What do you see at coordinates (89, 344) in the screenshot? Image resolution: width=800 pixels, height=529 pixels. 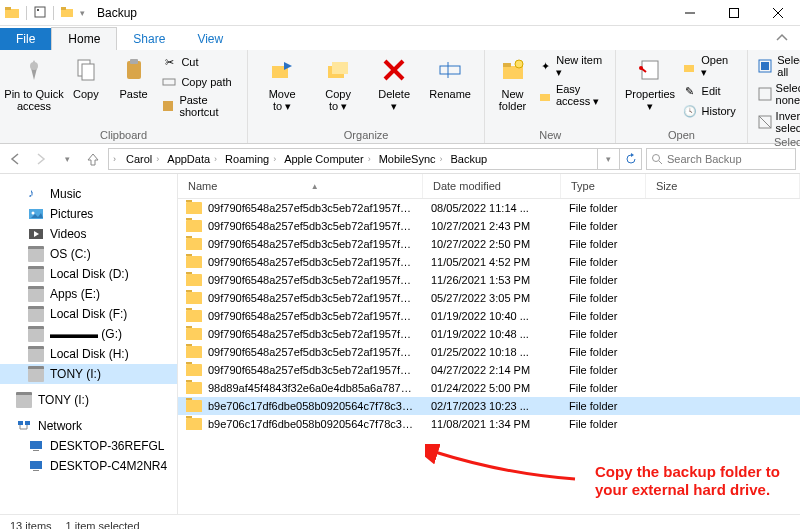 I see `navigation-tree: ♪Music Pictures Videos OS (C:) Local Dis…` at bounding box center [89, 344].